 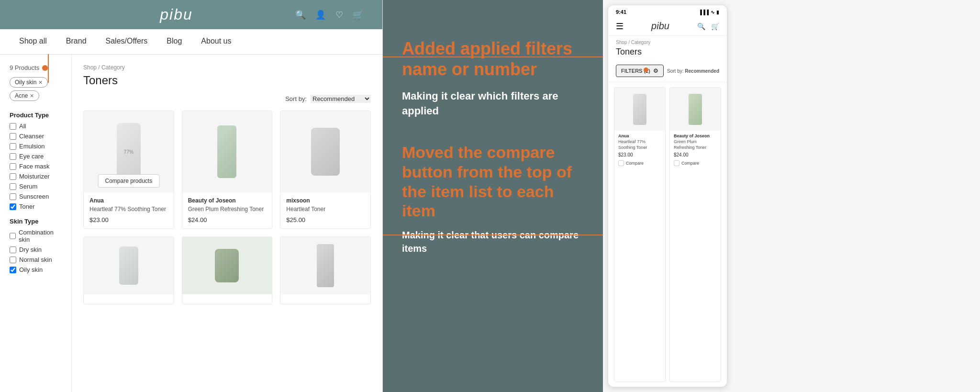 I want to click on filter-normal-skin: Normal skin, so click(x=35, y=259).